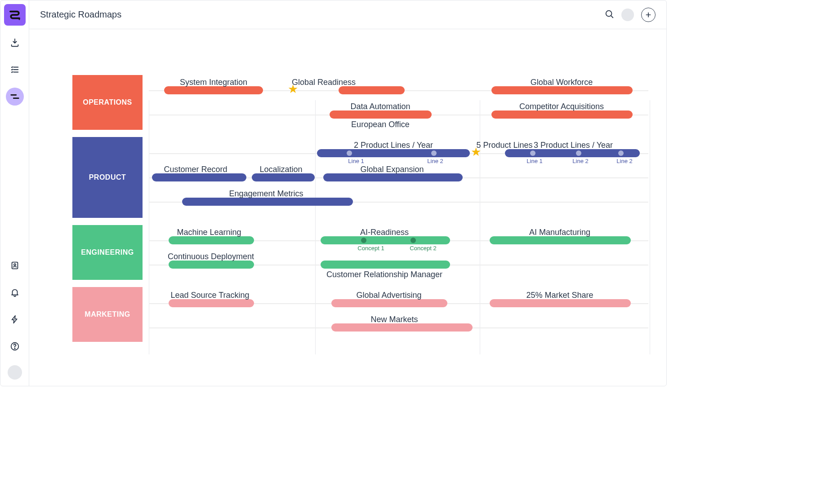 The width and height of the screenshot is (821, 504). What do you see at coordinates (15, 346) in the screenshot?
I see `help-nav-icon` at bounding box center [15, 346].